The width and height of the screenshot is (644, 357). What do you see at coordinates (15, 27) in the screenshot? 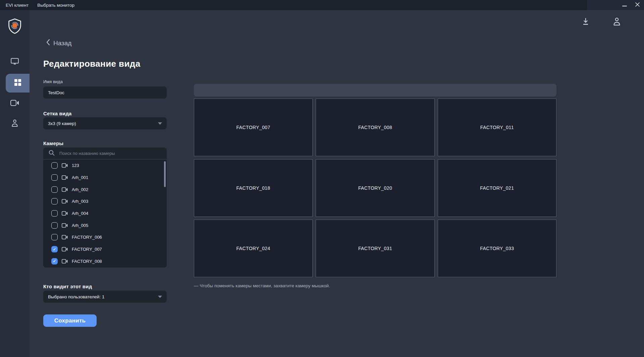
I see `evi-shield-logo` at bounding box center [15, 27].